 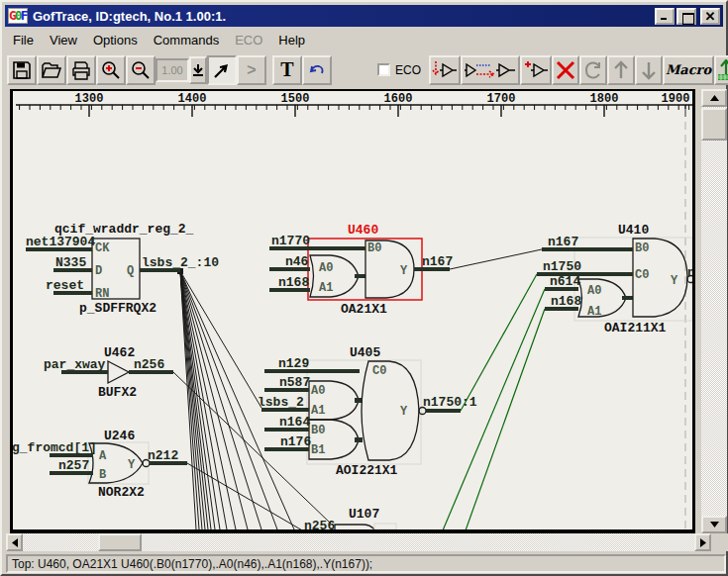 What do you see at coordinates (198, 70) in the screenshot?
I see `load-zoom-button` at bounding box center [198, 70].